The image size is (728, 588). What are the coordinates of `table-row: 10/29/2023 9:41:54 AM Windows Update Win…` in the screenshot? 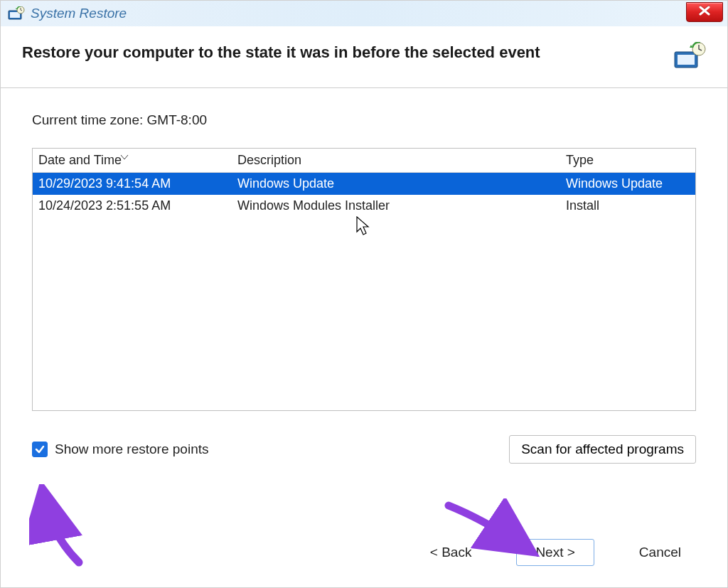 It's located at (364, 184).